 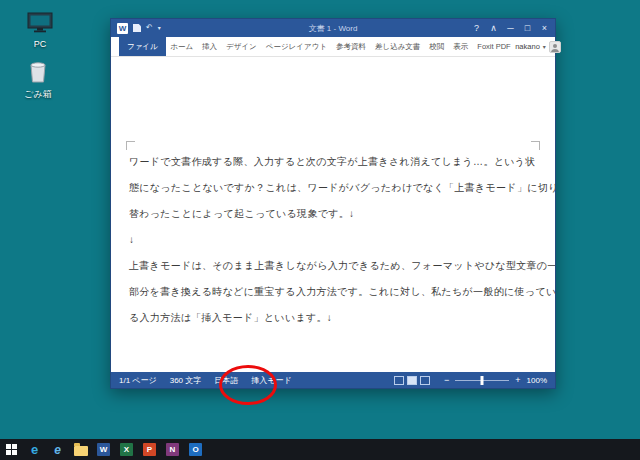 I want to click on folder-icon, so click(x=81, y=451).